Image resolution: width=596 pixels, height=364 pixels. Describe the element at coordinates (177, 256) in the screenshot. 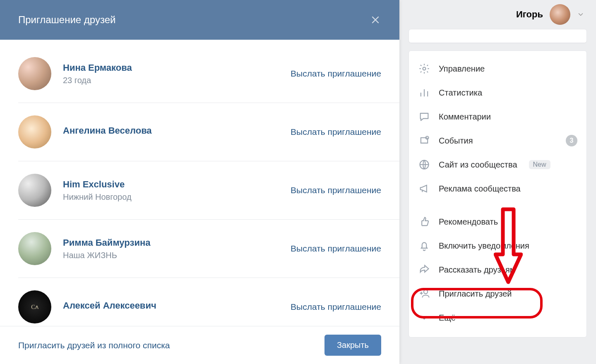

I see `friend-sub: Наша ЖИЗНЬ` at that location.